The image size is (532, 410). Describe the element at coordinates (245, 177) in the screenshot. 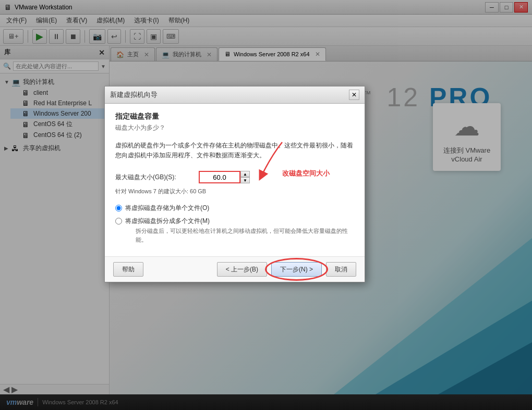

I see `disk-size-spinners: ▲ ▼` at that location.